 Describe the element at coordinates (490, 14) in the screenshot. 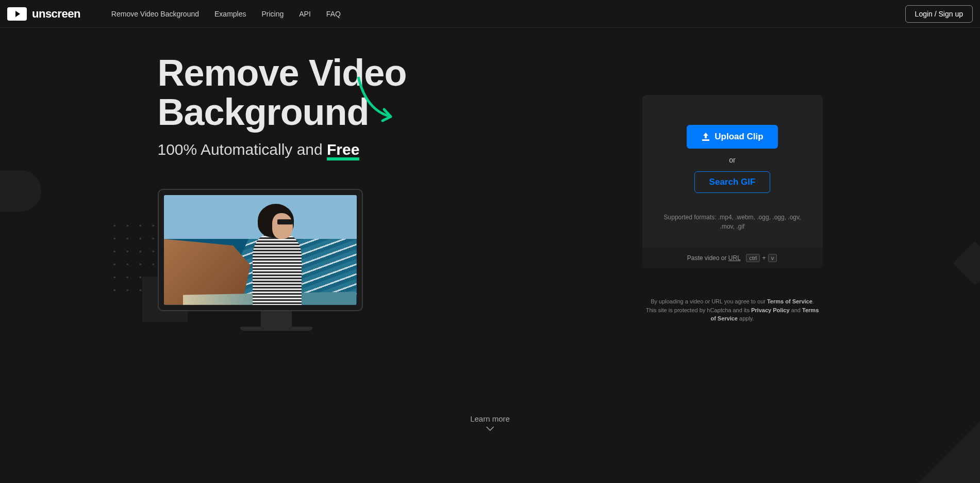

I see `header: unscreen Remove Video Background Example…` at that location.